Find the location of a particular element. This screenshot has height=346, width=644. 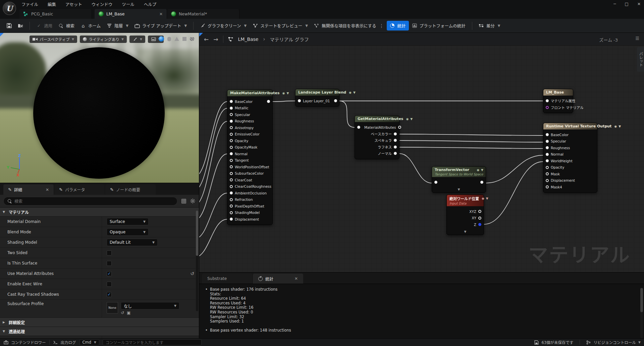

perspective-dropdown: パースペクティブ▼ is located at coordinates (53, 39).